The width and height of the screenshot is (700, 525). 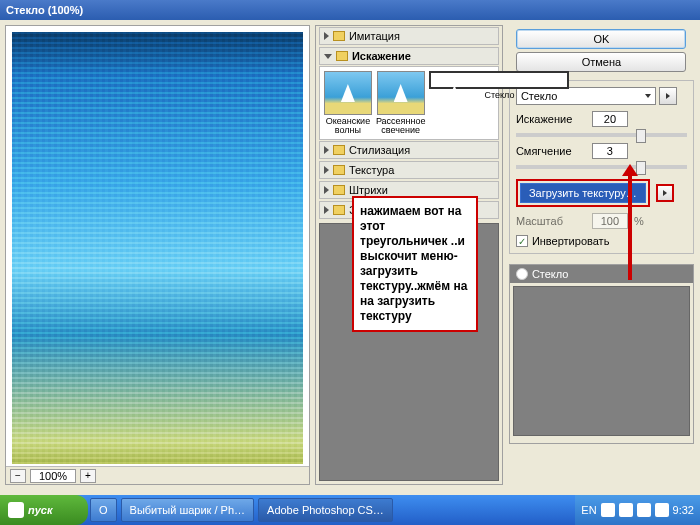 I want to click on smooth-label: Смягчение, so click(x=551, y=151).